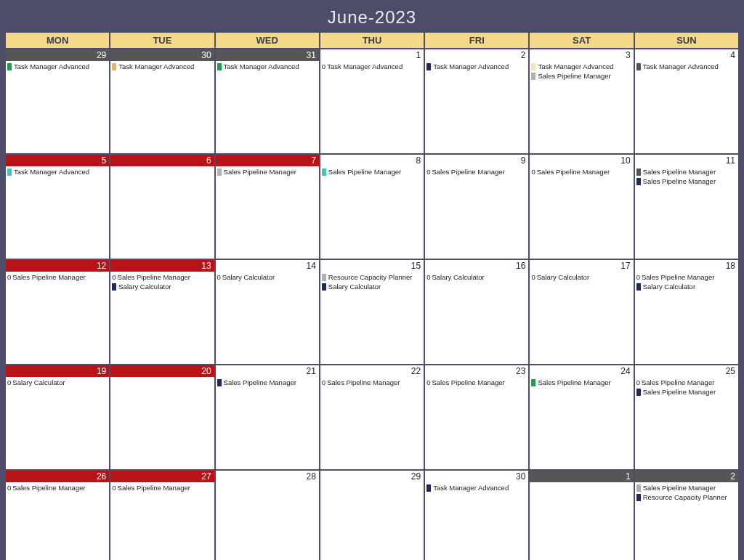 The width and height of the screenshot is (744, 560). Describe the element at coordinates (57, 102) in the screenshot. I see `calendar-cell: 29Task Manager Advanced` at that location.